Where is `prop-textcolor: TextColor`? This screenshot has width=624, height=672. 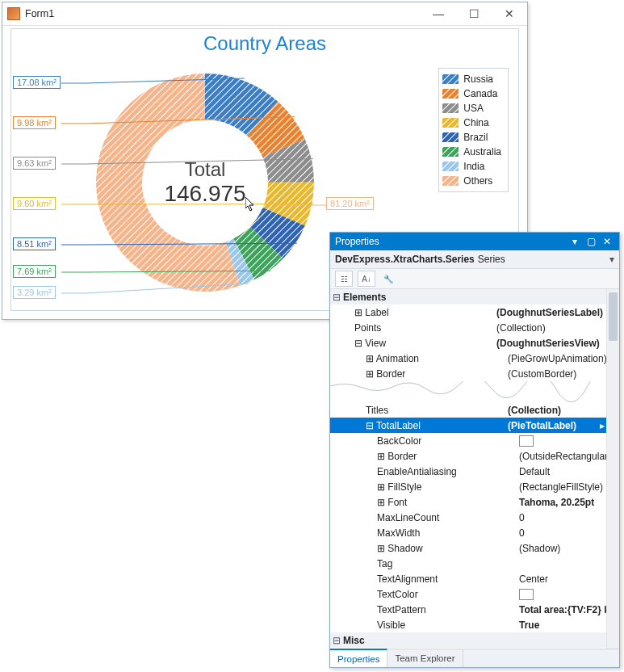
prop-textcolor: TextColor is located at coordinates (475, 594).